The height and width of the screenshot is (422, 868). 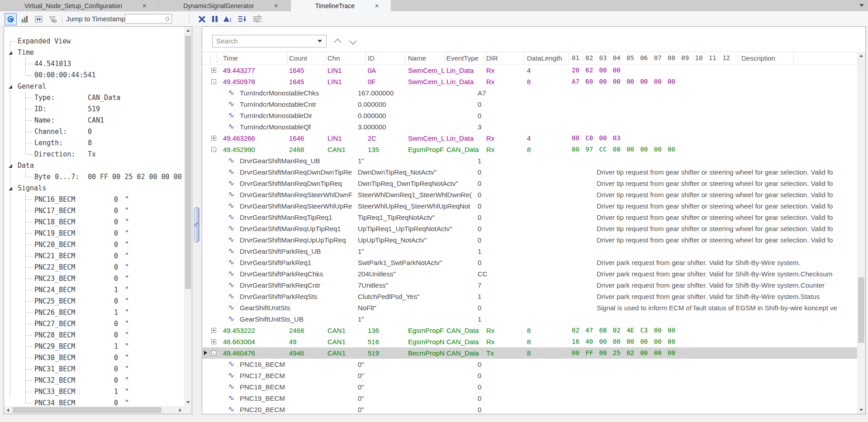 I want to click on search-combobox, so click(x=270, y=41).